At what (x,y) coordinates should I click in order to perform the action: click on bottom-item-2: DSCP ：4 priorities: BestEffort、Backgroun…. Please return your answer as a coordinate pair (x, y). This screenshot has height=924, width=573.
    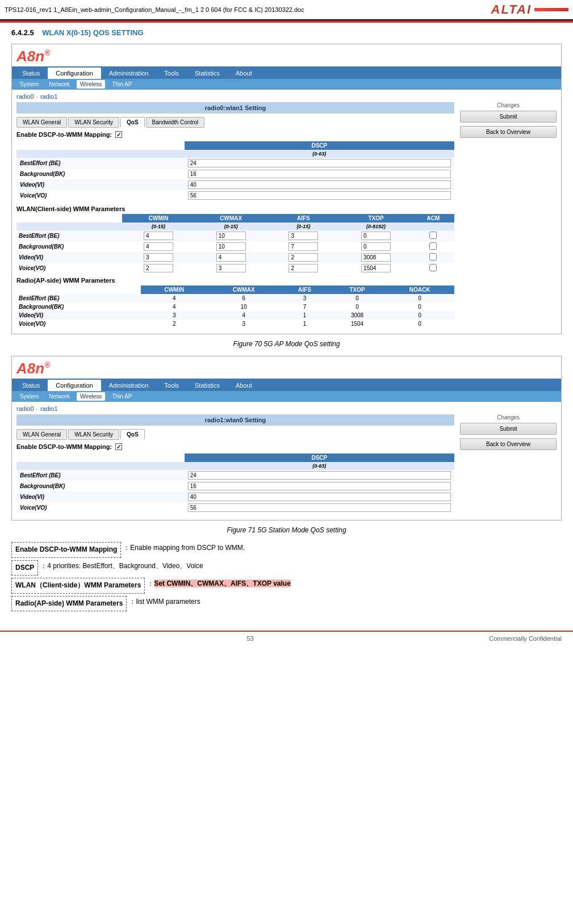
    Looking at the image, I should click on (286, 568).